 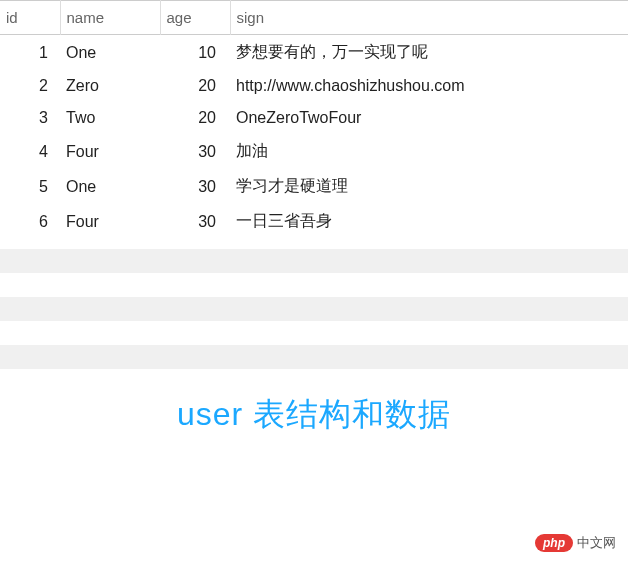 What do you see at coordinates (429, 186) in the screenshot?
I see `cell-sign: 学习才是硬道理` at bounding box center [429, 186].